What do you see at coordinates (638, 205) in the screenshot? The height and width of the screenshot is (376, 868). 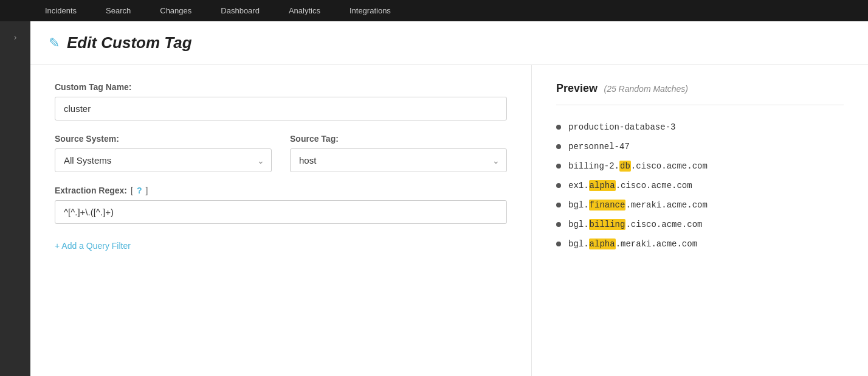 I see `preview-item-text: bgl.finance.meraki.acme.com` at bounding box center [638, 205].